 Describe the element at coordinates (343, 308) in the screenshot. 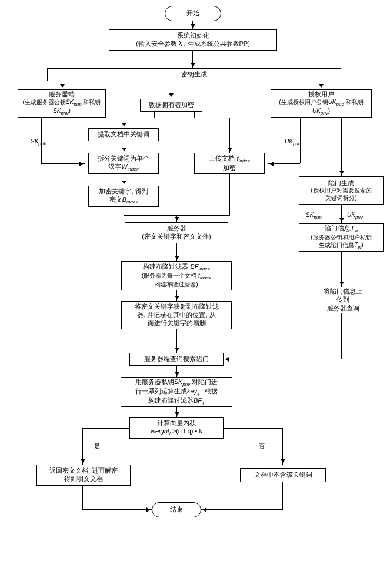

I see `upload-trap-3: 服务器查询` at that location.